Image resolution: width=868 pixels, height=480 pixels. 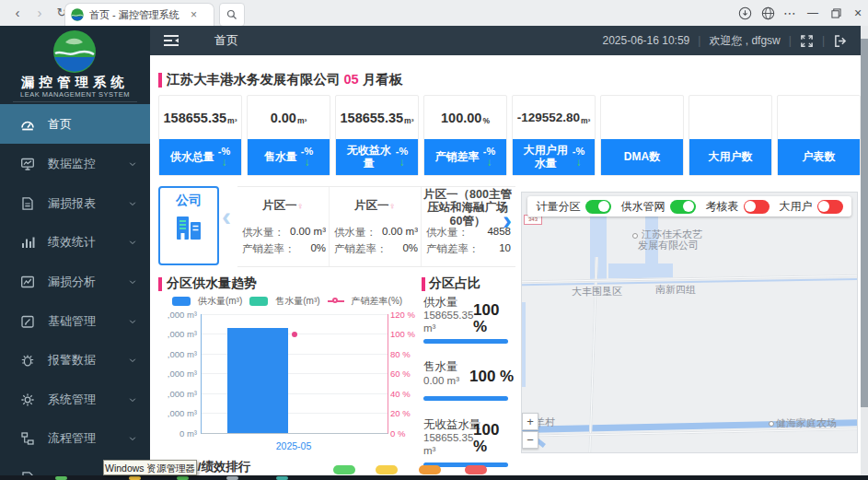 I want to click on zone-rate-label: 产销差率：, so click(x=269, y=249).